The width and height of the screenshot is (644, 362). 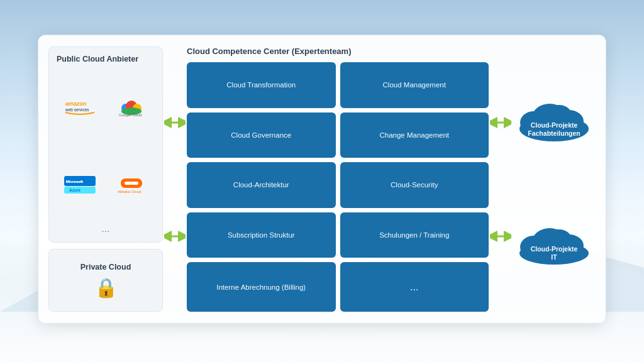 What do you see at coordinates (415, 287) in the screenshot?
I see `btn-ellipsis: ...` at bounding box center [415, 287].